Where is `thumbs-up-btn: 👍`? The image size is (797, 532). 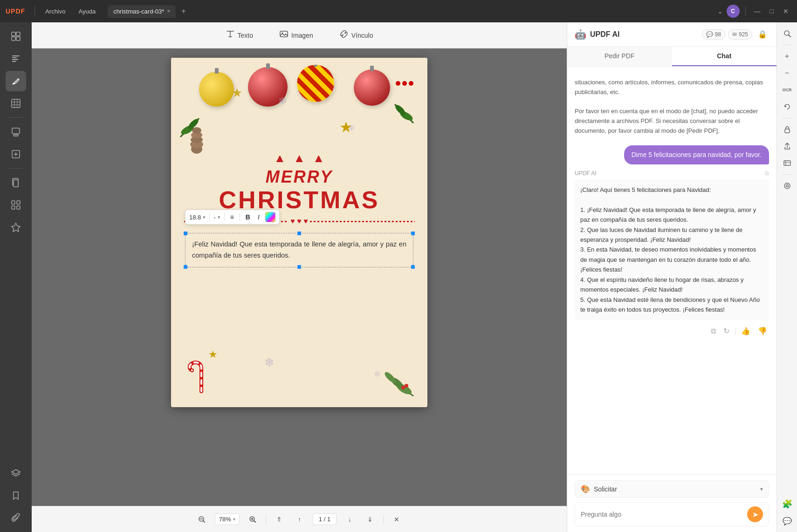 thumbs-up-btn: 👍 is located at coordinates (746, 331).